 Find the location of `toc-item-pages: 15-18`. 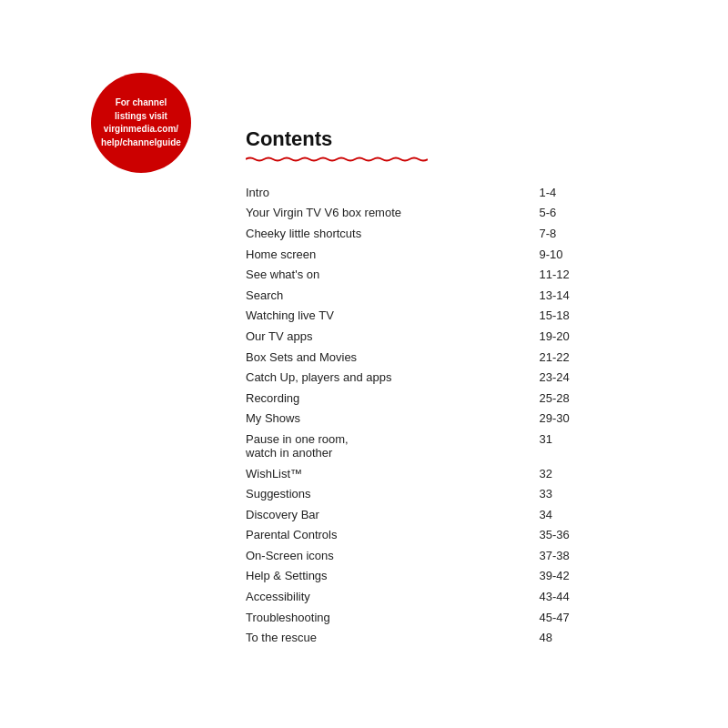

toc-item-pages: 15-18 is located at coordinates (589, 317).